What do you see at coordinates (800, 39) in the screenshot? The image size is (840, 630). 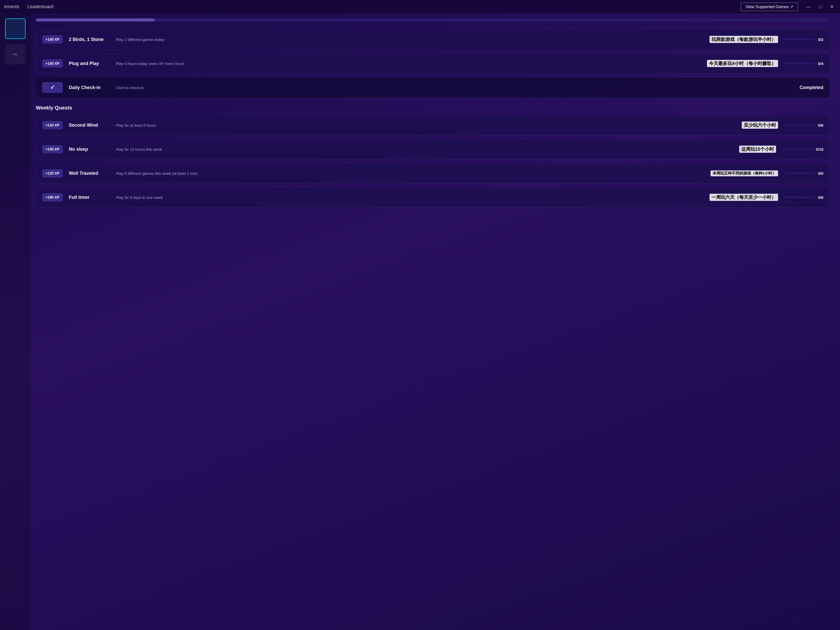 I see `progress-bar-2birds` at bounding box center [800, 39].